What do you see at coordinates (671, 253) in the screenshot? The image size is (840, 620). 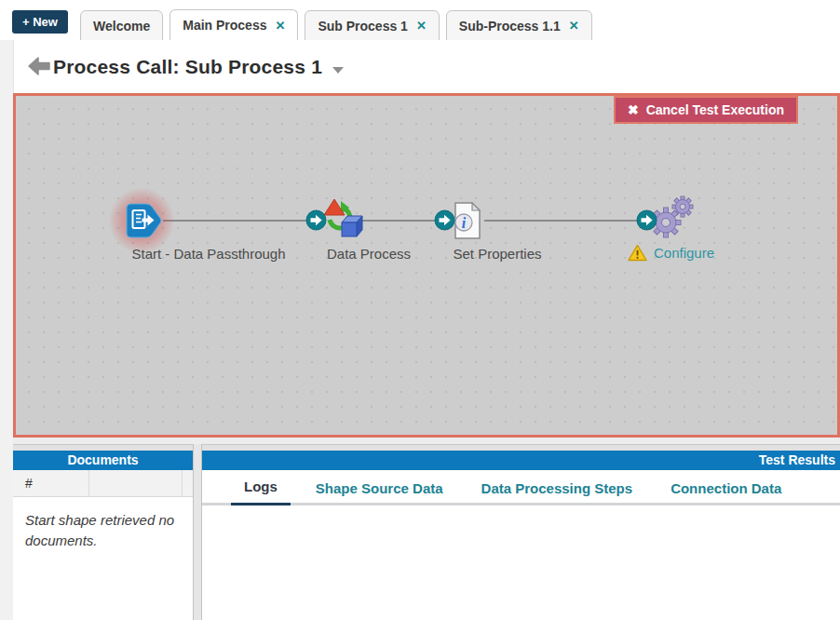 I see `configure-link: Configure` at bounding box center [671, 253].